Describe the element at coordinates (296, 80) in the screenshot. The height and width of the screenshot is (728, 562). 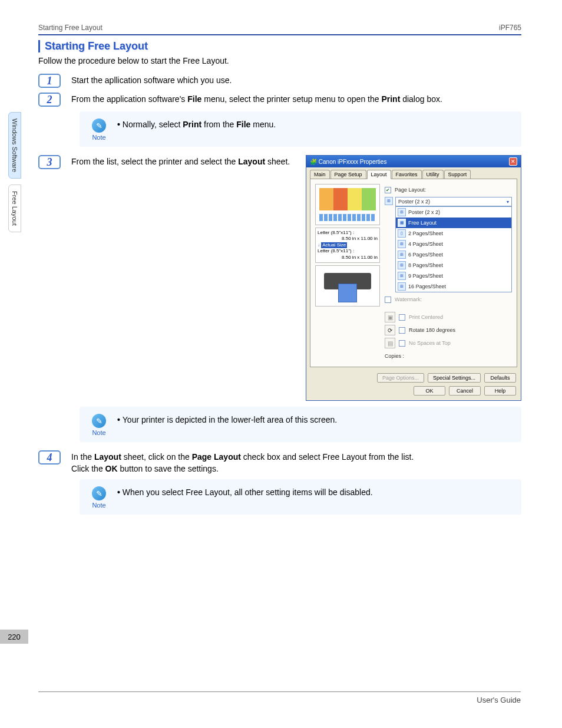
I see `step-1-text: Start the apllication software which you…` at that location.